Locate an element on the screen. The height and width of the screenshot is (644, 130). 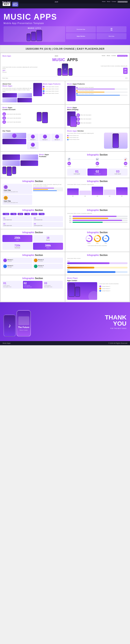
stat-card-2: 18 Awards is located at coordinates (48, 238).